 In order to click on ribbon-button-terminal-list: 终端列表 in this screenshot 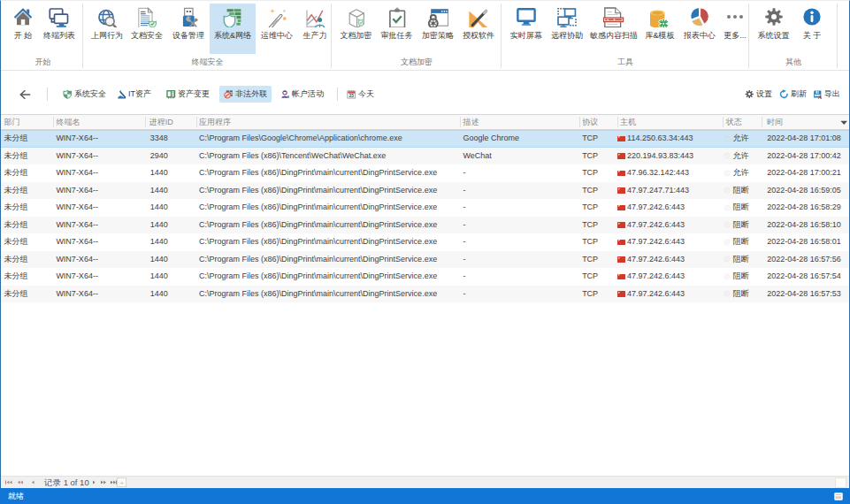, I will do `click(59, 28)`.